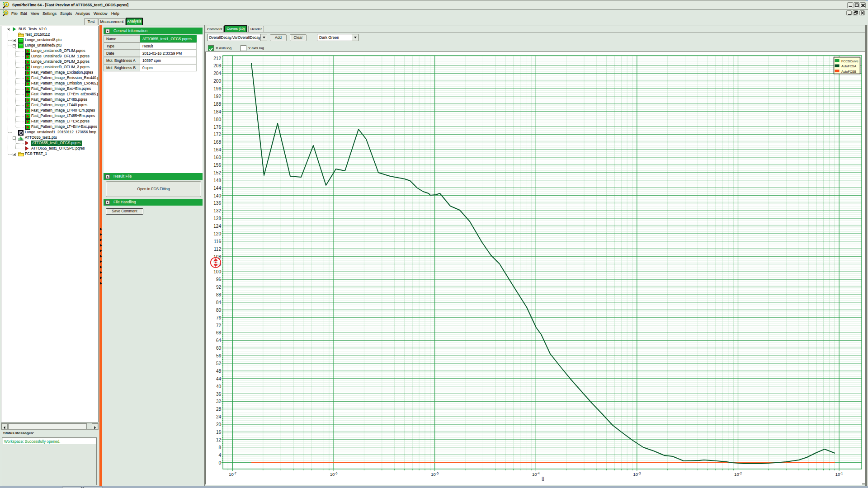  What do you see at coordinates (219, 440) in the screenshot?
I see `svg-text: 12` at bounding box center [219, 440].